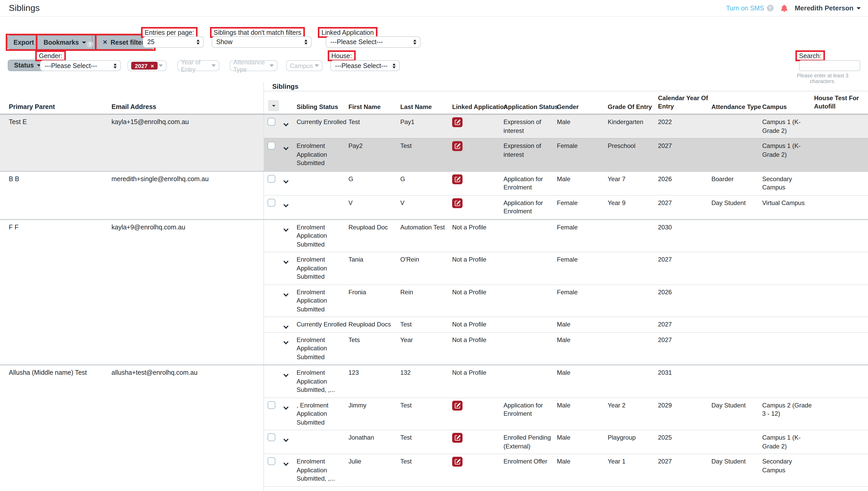 The image size is (868, 491). What do you see at coordinates (365, 66) in the screenshot?
I see `house-select: ---Please Select---` at bounding box center [365, 66].